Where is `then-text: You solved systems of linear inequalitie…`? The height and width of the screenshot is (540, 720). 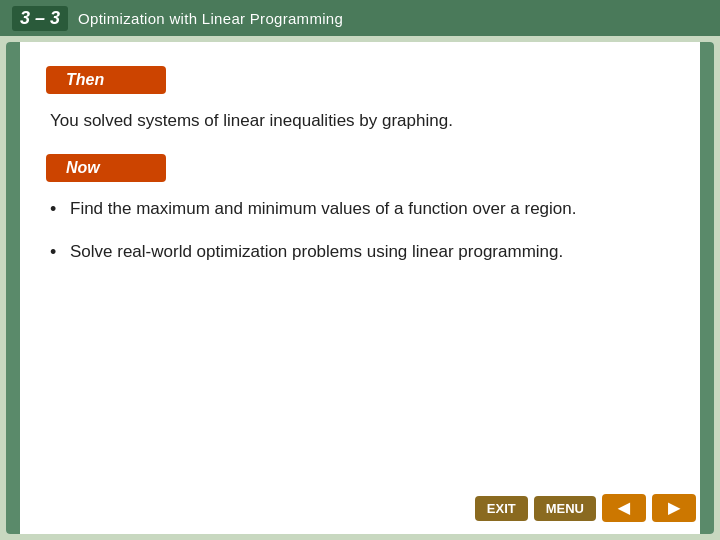
then-text: You solved systems of linear inequalitie… is located at coordinates (367, 121).